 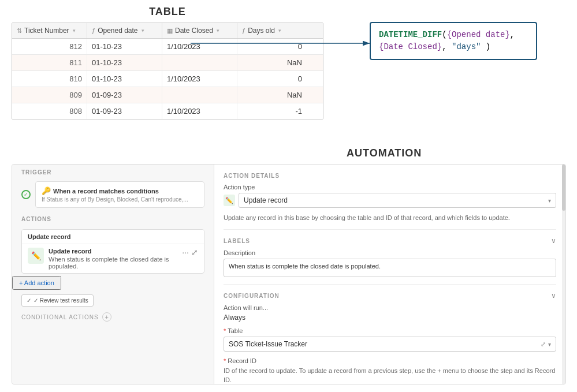 What do you see at coordinates (125, 111) in the screenshot?
I see `cell-opened-808: 01-09-23` at bounding box center [125, 111].